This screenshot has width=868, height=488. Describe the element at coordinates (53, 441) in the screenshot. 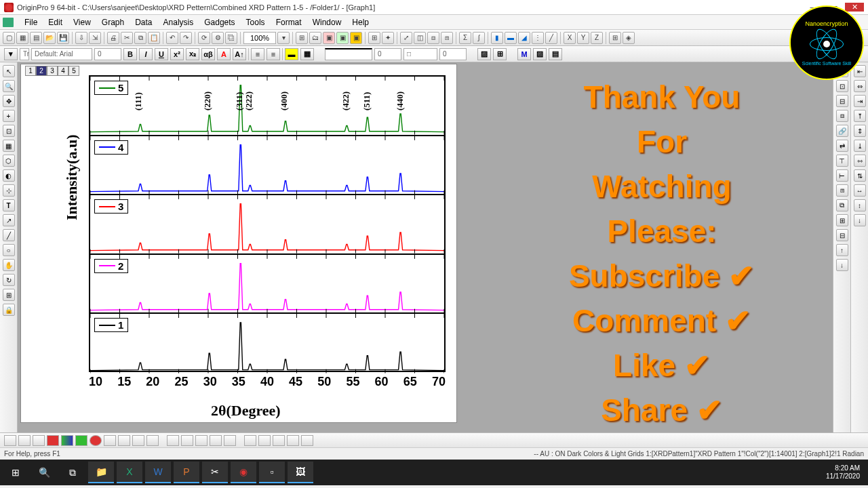

I see `column-plot-button` at that location.